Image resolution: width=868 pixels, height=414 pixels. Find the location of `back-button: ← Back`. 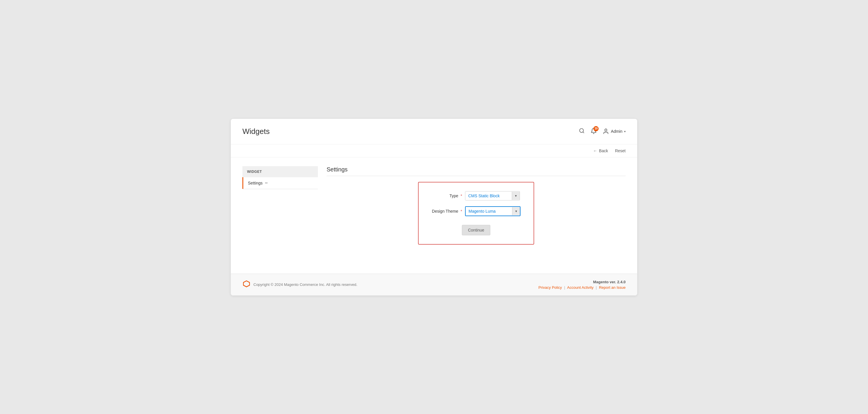

back-button: ← Back is located at coordinates (600, 151).